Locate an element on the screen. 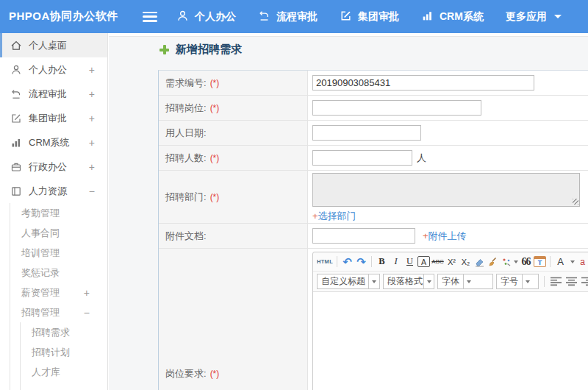  bar-chart-icon is located at coordinates (428, 17).